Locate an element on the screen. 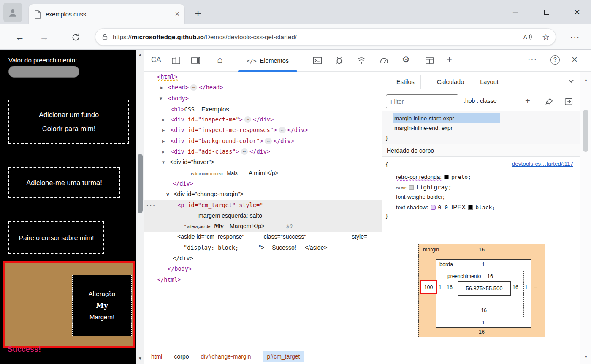 The image size is (591, 364). css-property-row: margin-inline-end: expr is located at coordinates (481, 128).